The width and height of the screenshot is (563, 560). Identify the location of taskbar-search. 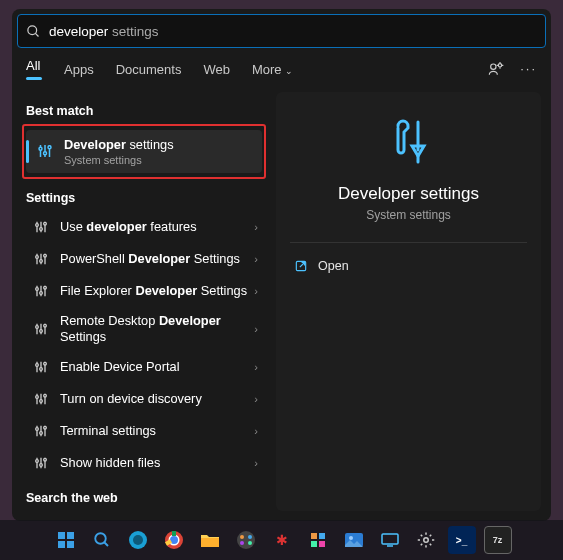
(102, 540).